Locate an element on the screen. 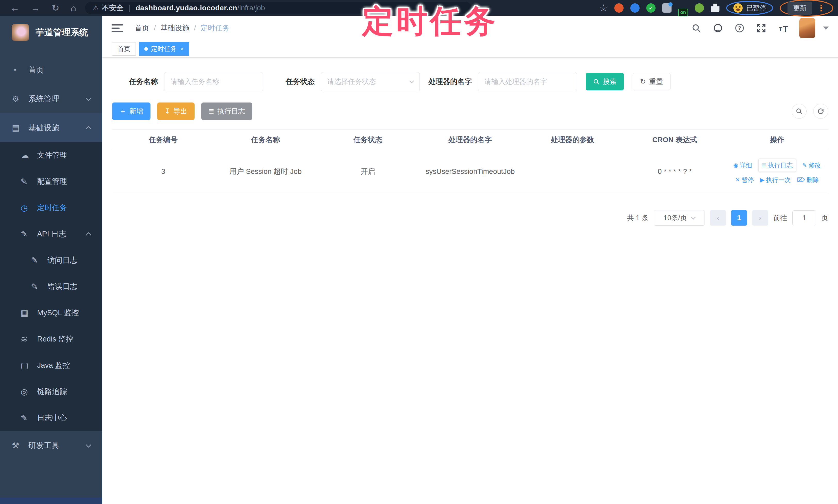  bookmark-star-icon: ☆ is located at coordinates (604, 8).